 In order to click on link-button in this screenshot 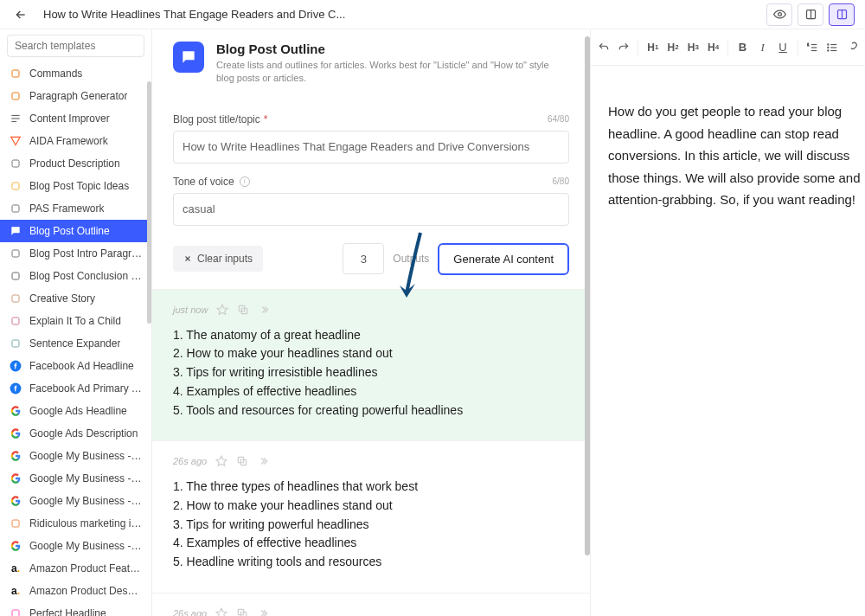, I will do `click(853, 48)`.